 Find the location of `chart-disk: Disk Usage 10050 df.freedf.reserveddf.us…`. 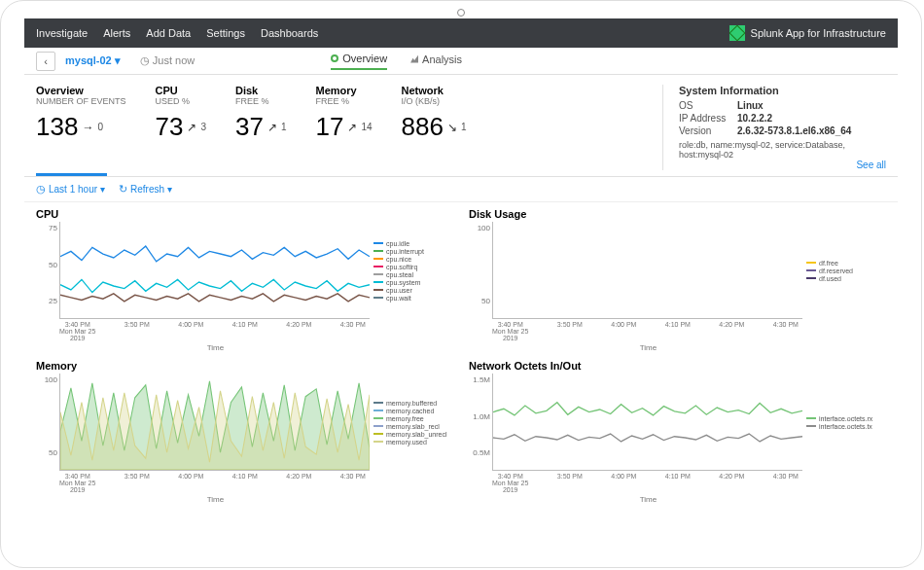

chart-disk: Disk Usage 10050 df.freedf.reserveddf.us… is located at coordinates (677, 280).